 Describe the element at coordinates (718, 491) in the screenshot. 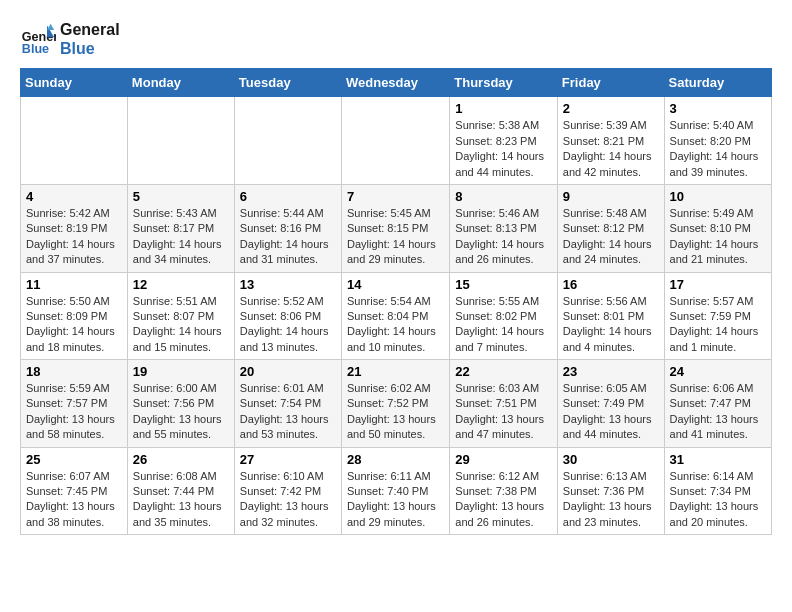

I see `calendar-cell: 31Sunrise: 6:14 AM Sunset: 7:34 PM Dayli…` at that location.